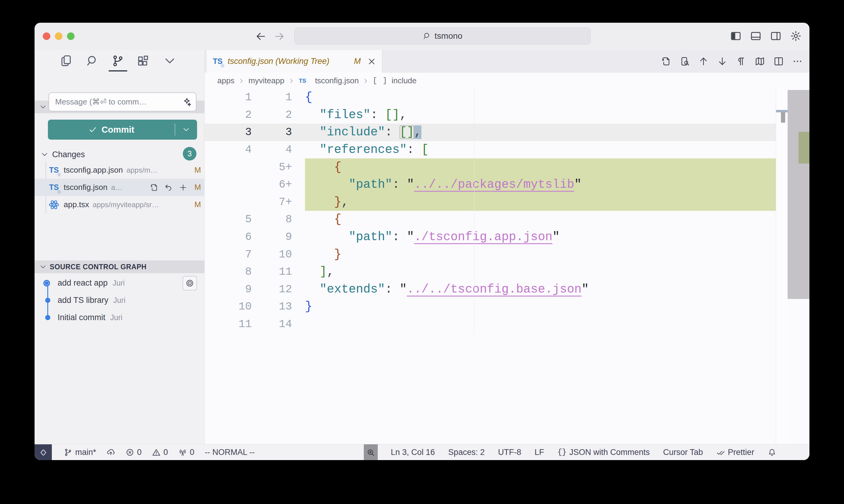 This screenshot has width=844, height=504. I want to click on extensions-icon, so click(143, 61).